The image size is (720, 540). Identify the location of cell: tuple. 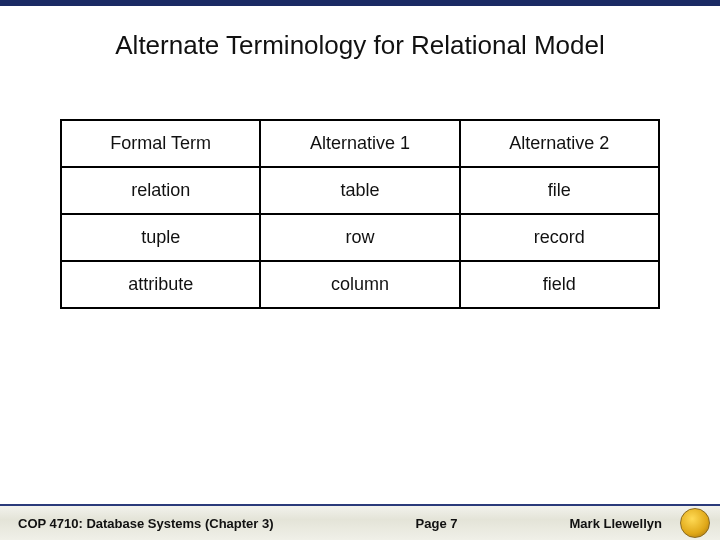
(160, 238).